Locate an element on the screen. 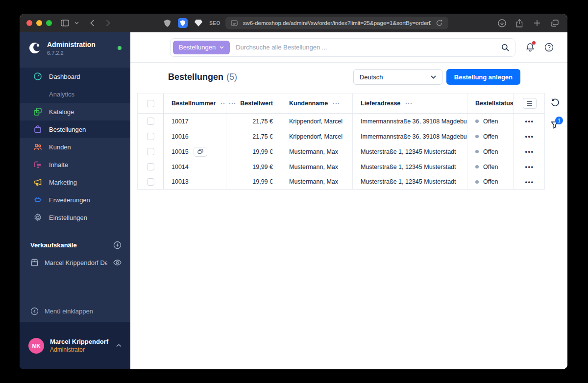 The image size is (588, 383). chevron-up-icon is located at coordinates (119, 346).